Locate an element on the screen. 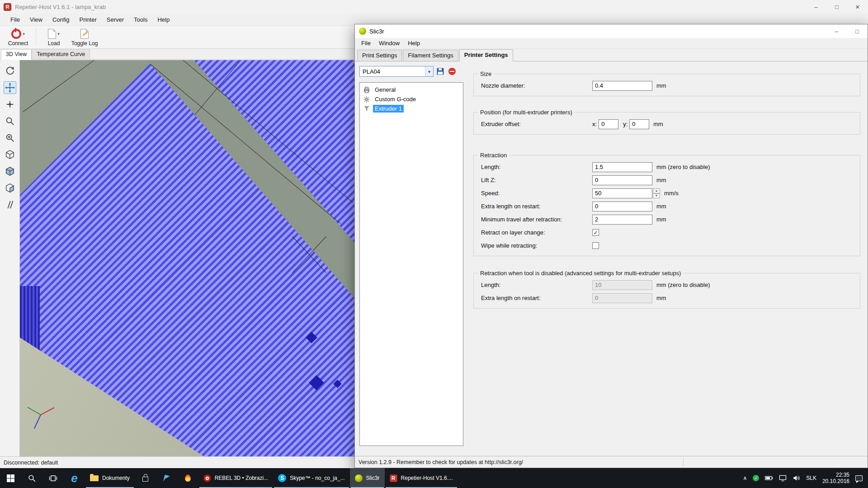  menu-config: Config is located at coordinates (61, 20).